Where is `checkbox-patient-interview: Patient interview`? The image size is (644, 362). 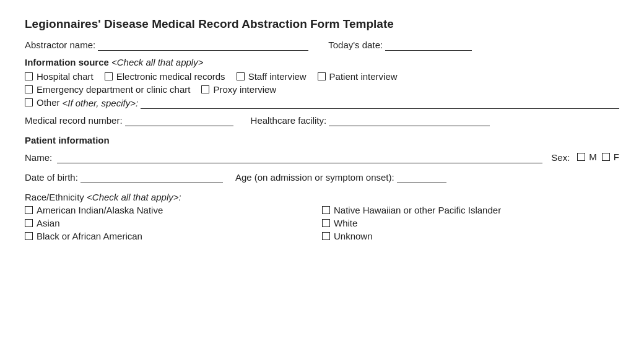
checkbox-patient-interview: Patient interview is located at coordinates (358, 77).